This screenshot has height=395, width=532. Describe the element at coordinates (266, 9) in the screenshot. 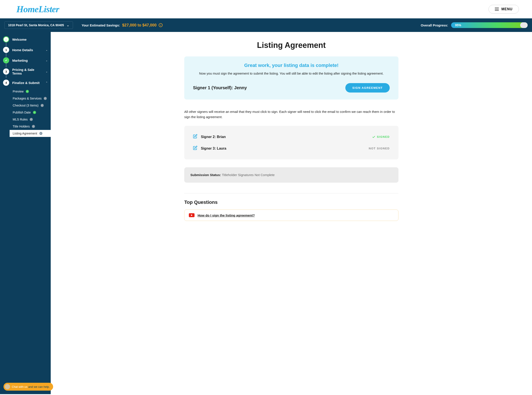

I see `top-header: HomeLister MENU` at that location.